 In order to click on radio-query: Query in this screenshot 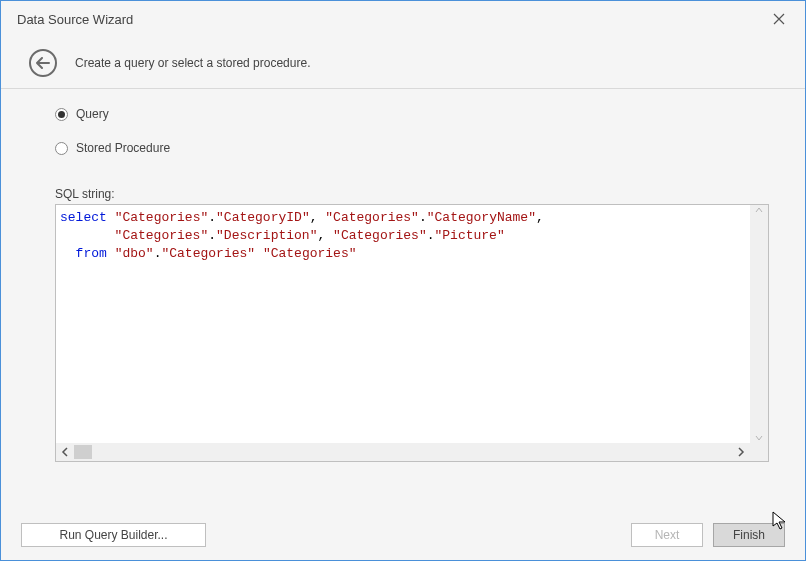, I will do `click(412, 114)`.